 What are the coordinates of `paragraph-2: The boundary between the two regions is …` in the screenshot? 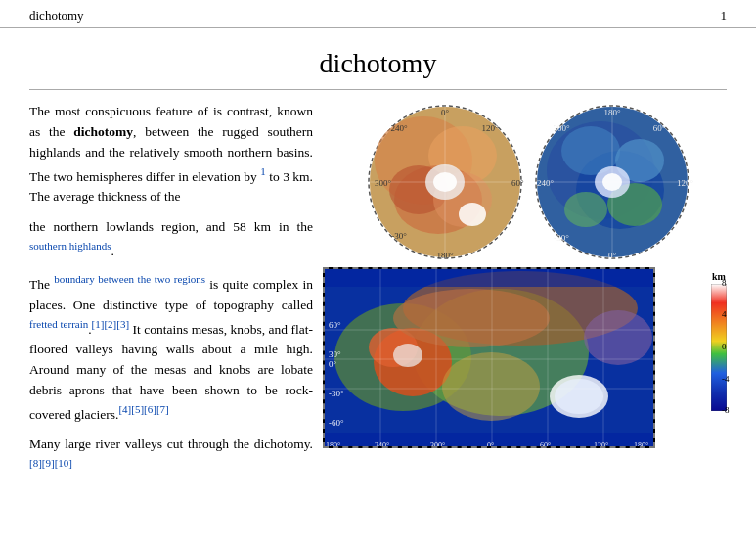 It's located at (171, 348).